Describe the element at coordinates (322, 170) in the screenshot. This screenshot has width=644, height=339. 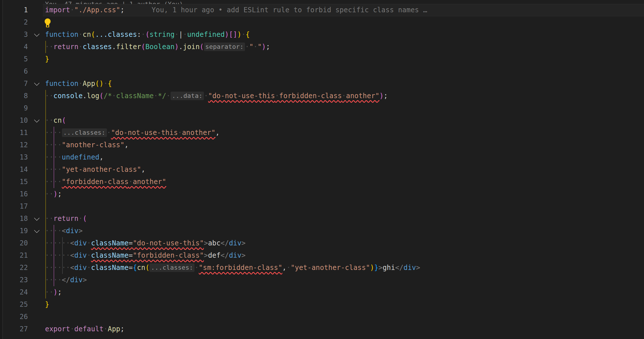
I see `code-line: 14····"yet-another-class",` at that location.